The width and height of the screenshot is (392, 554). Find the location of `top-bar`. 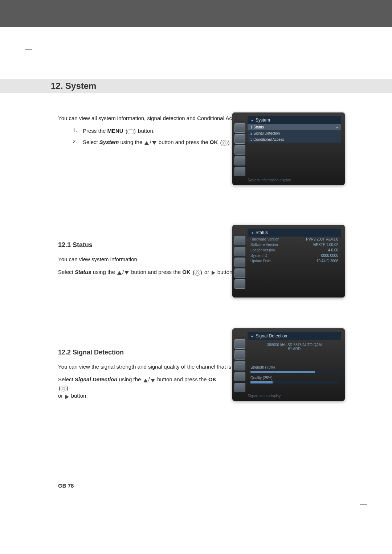

top-bar is located at coordinates (196, 14).